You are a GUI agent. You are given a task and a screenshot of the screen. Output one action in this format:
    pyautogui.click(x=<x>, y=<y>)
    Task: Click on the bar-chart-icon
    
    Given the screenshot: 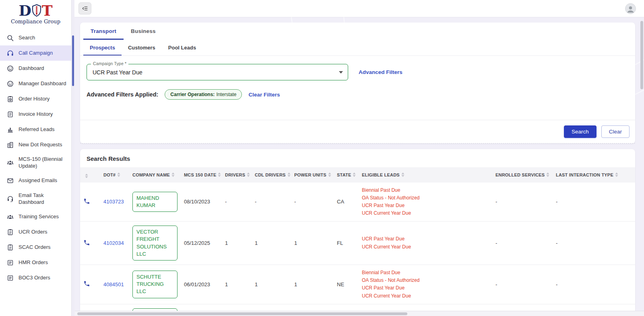 What is the action you would take?
    pyautogui.click(x=10, y=129)
    